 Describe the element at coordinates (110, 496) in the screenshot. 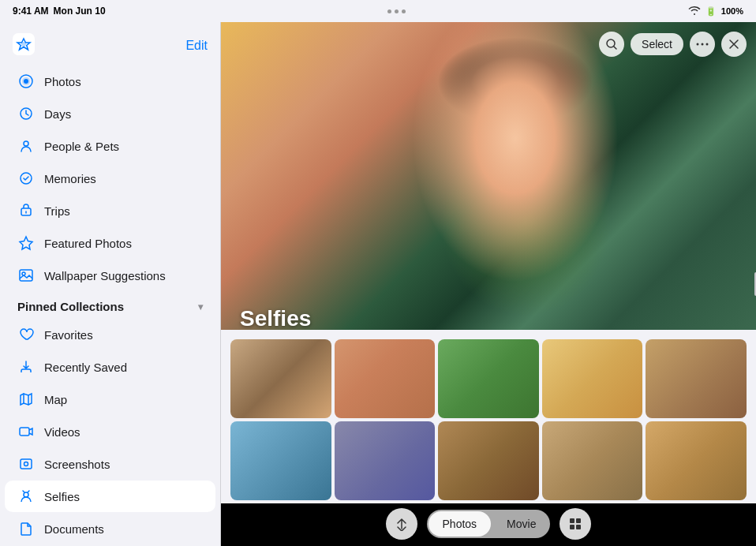

I see `sidebar-item-selfies: Selfies` at that location.